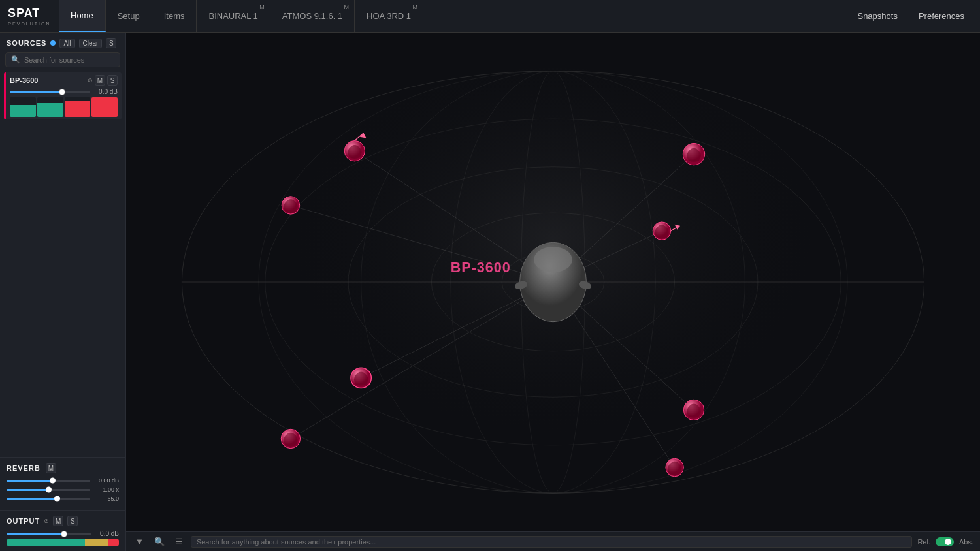  What do you see at coordinates (241, 16) in the screenshot?
I see `nav-tabs: Home Setup Items M BINAURAL 1 M ATMOS 9.…` at bounding box center [241, 16].